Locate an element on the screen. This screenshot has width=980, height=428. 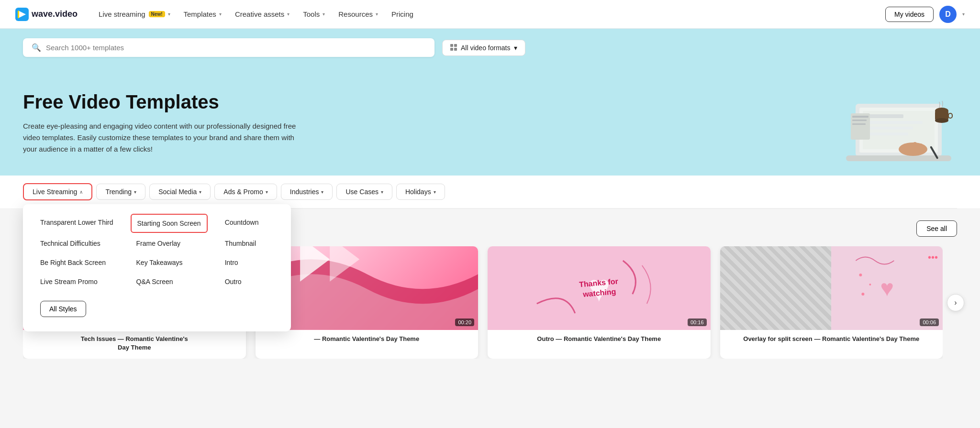
card-title: Overlay for split screen — Romantic Vale… is located at coordinates (832, 339).